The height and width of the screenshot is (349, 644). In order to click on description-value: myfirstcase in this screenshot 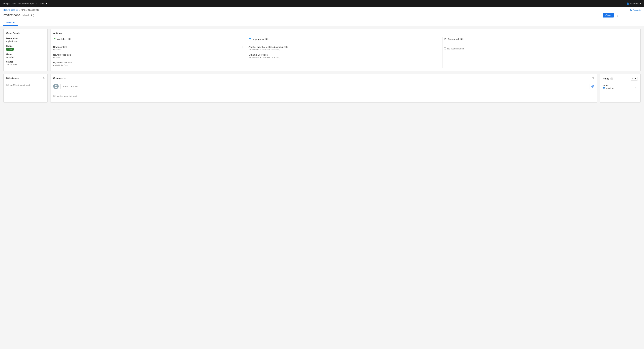, I will do `click(26, 41)`.